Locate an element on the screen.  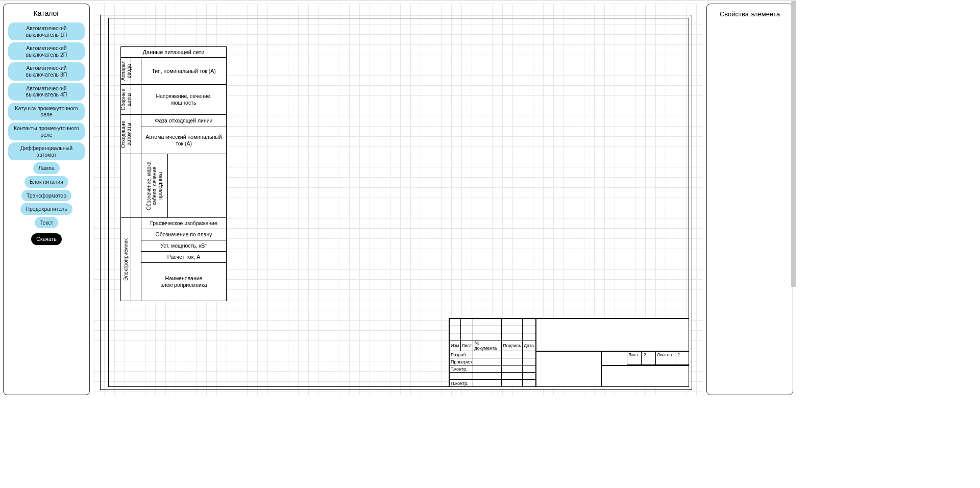
supply-header: Данные питающей сети is located at coordinates (174, 52).